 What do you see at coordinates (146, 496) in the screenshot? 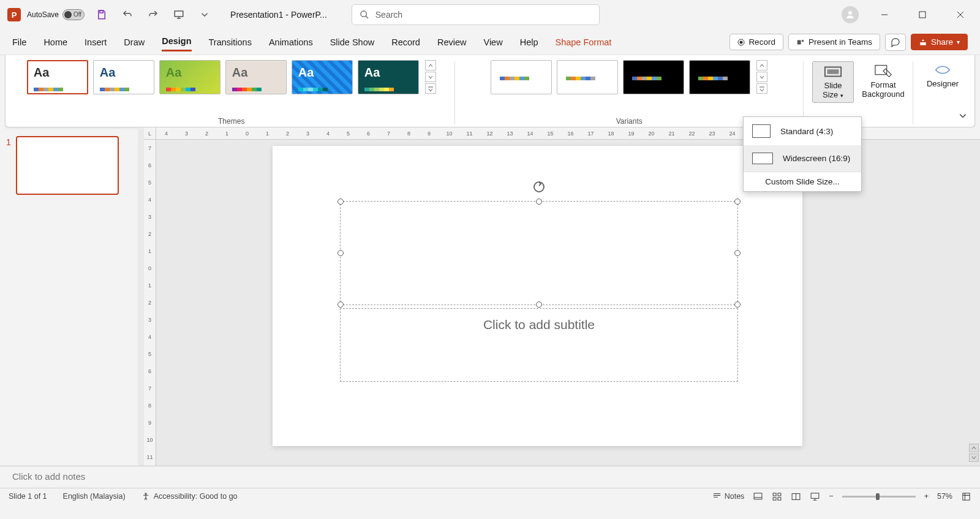
I see `accessibility-icon` at bounding box center [146, 496].